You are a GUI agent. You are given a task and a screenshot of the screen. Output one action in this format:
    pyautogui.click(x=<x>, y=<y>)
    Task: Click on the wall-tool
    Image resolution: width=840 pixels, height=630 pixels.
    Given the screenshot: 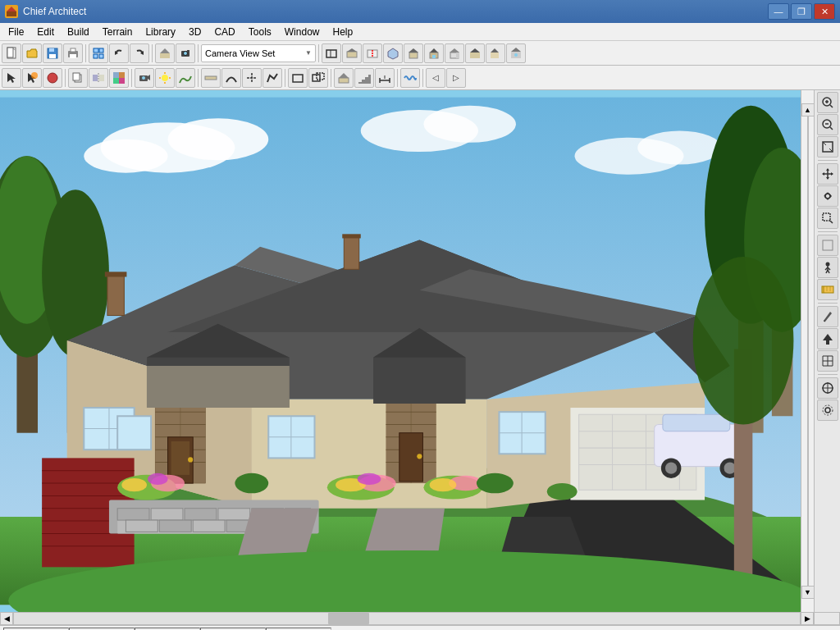 What is the action you would take?
    pyautogui.click(x=211, y=78)
    